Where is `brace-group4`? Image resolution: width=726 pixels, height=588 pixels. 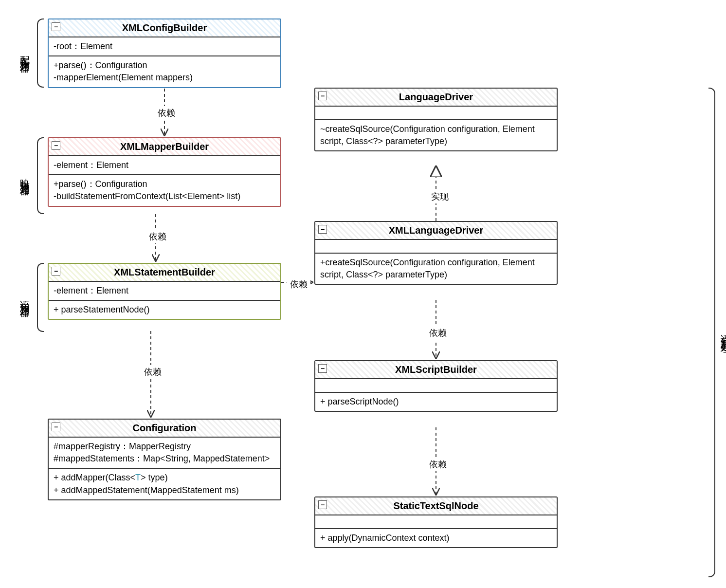 brace-group4 is located at coordinates (712, 332).